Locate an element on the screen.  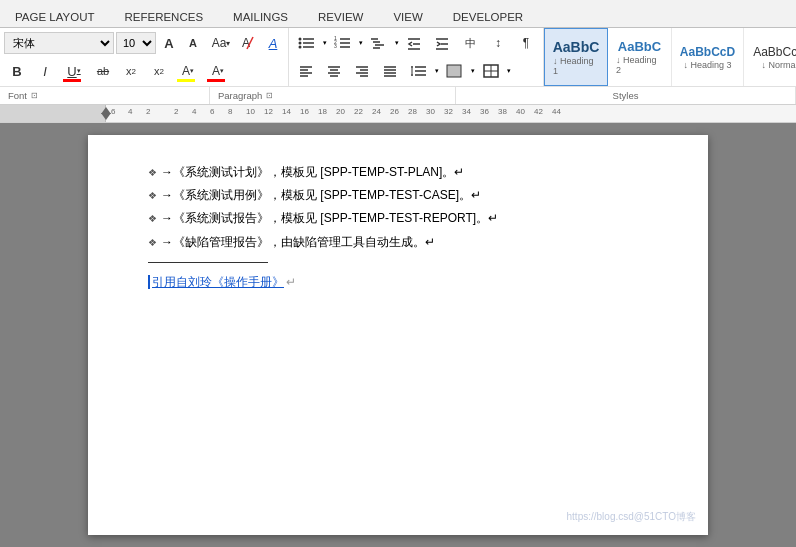
reference-line: 引用自刘玲《操作手册》 ↵ is located at coordinates (398, 282).